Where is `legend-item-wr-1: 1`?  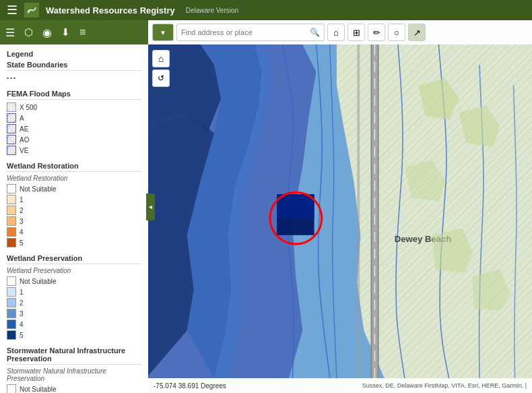 legend-item-wr-1: 1 is located at coordinates (74, 200).